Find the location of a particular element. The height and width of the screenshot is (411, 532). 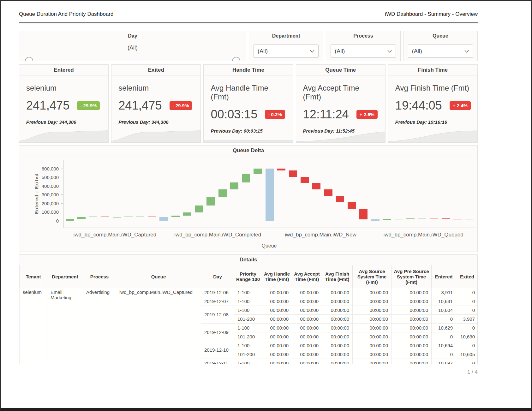

exited-cell: 10,605 is located at coordinates (467, 354).